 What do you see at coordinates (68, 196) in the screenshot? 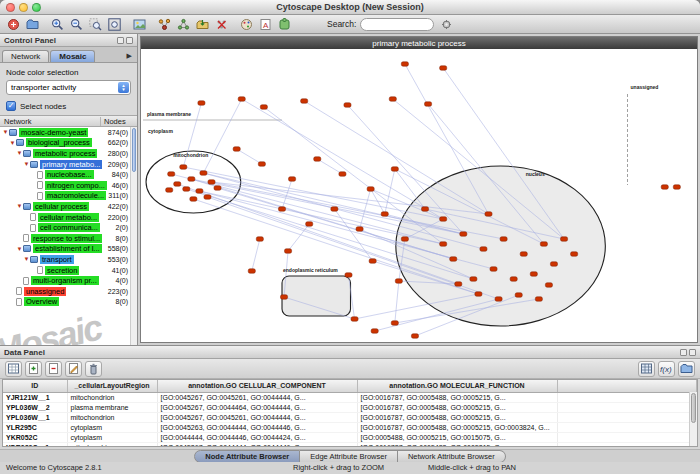
I see `tree-row: macromolecule...311(0)` at bounding box center [68, 196].